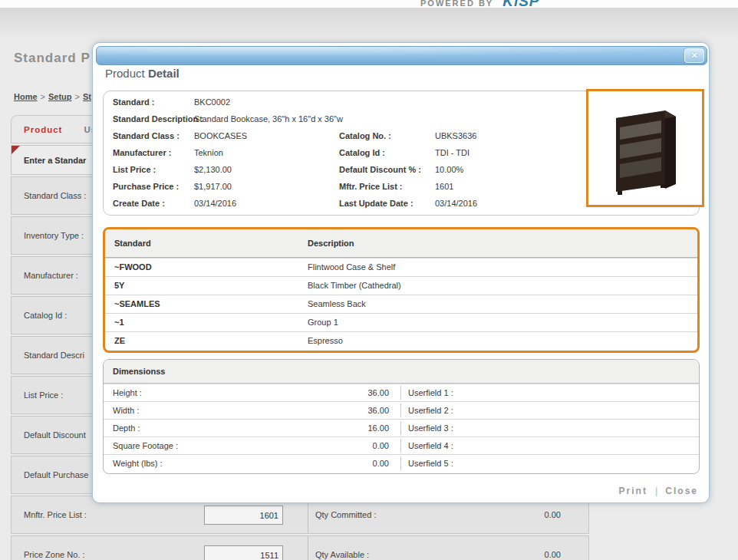  I want to click on field-label: Mnftr. Price List :, so click(55, 515).